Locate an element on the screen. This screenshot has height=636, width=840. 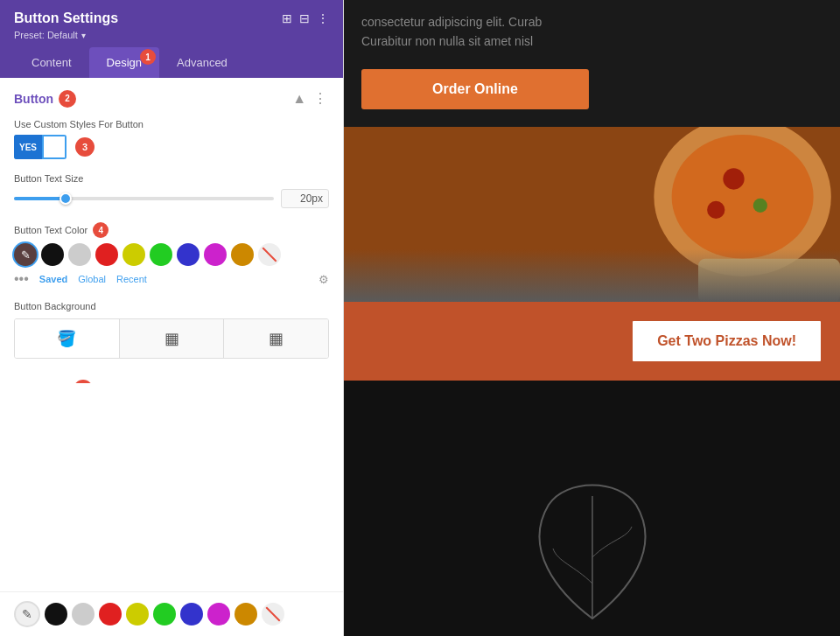
more-icon: ⋮ is located at coordinates (323, 18).